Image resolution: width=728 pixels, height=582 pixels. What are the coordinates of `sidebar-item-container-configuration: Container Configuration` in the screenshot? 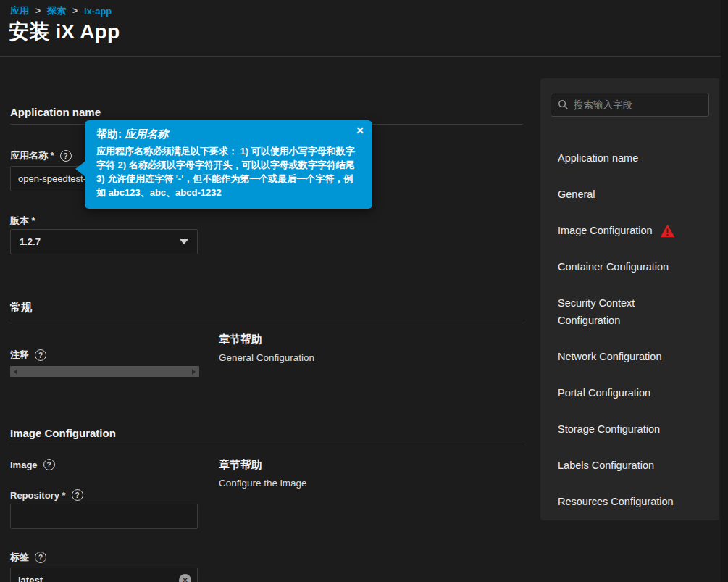 It's located at (632, 267).